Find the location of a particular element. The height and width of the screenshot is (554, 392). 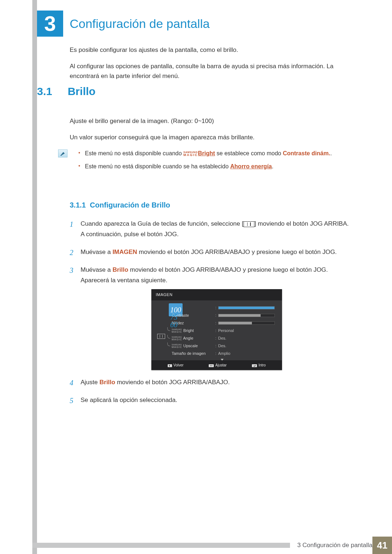

note1-bright: Bright is located at coordinates (206, 153).